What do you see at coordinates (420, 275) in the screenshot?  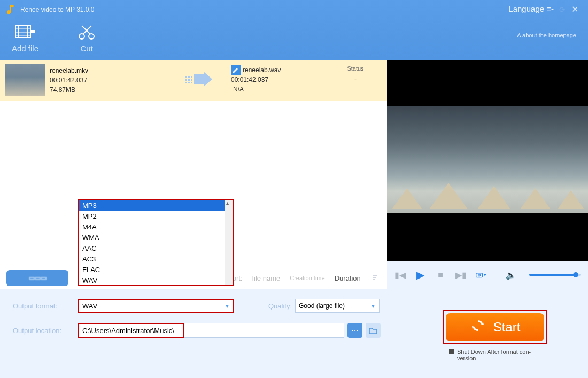 I see `play-button: ▶` at bounding box center [420, 275].